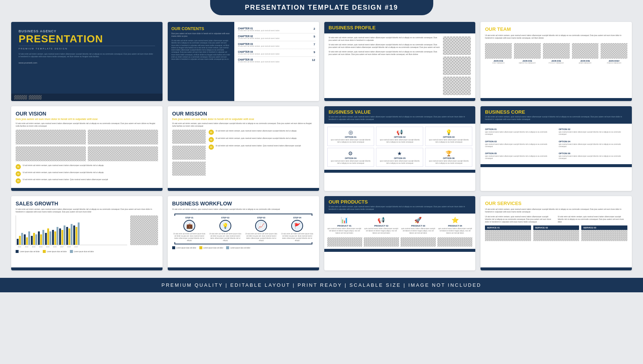 Image resolution: width=643 pixels, height=364 pixels. I want to click on slide6-num2: 02, so click(211, 140).